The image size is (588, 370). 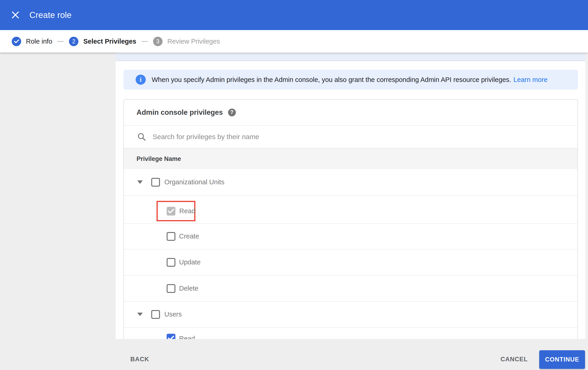 I want to click on step2-label: Select Privileges, so click(x=110, y=41).